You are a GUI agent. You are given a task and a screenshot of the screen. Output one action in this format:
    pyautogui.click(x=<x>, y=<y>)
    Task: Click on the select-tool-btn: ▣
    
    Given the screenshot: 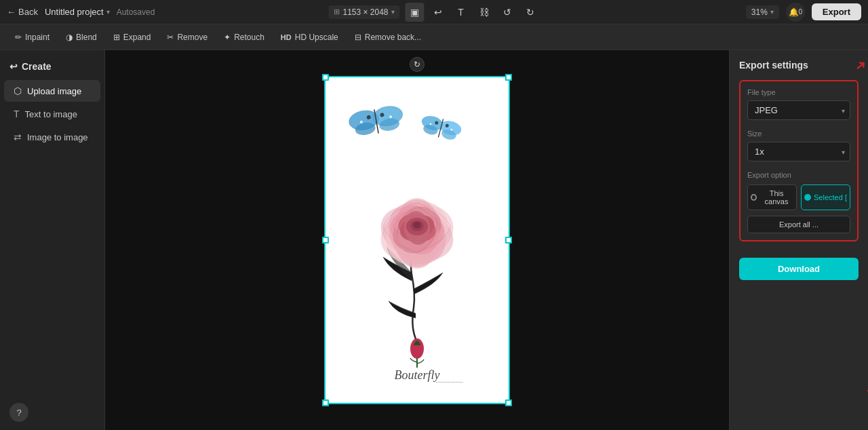 What is the action you would take?
    pyautogui.click(x=415, y=12)
    